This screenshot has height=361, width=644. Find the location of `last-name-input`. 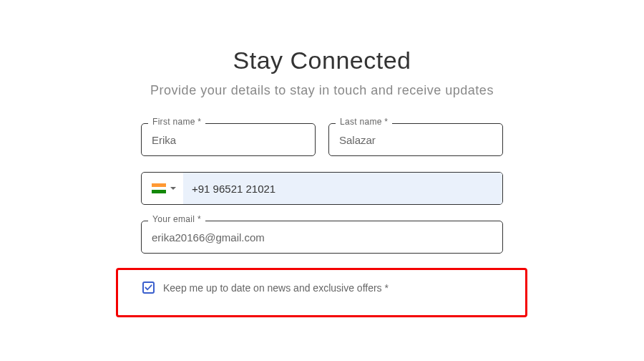

last-name-input is located at coordinates (416, 140).